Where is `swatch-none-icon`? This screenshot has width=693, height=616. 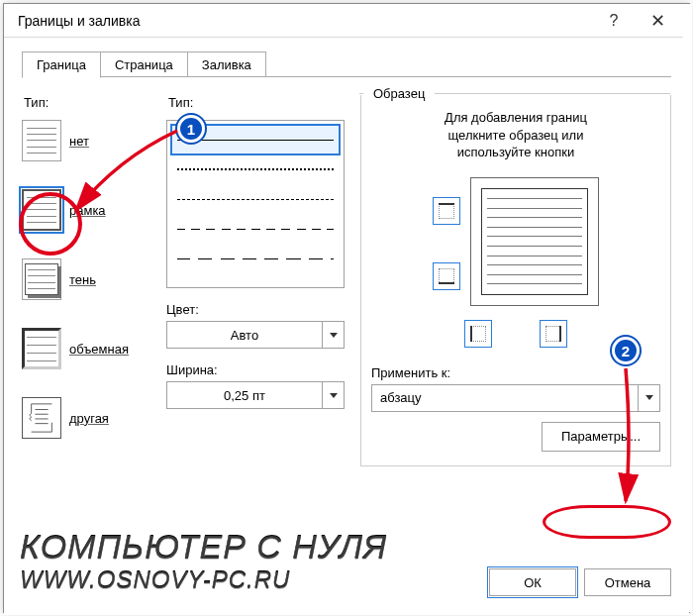
swatch-none-icon is located at coordinates (42, 141).